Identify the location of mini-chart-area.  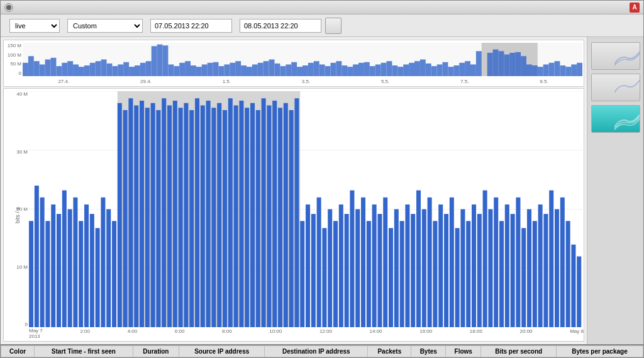
(303, 59).